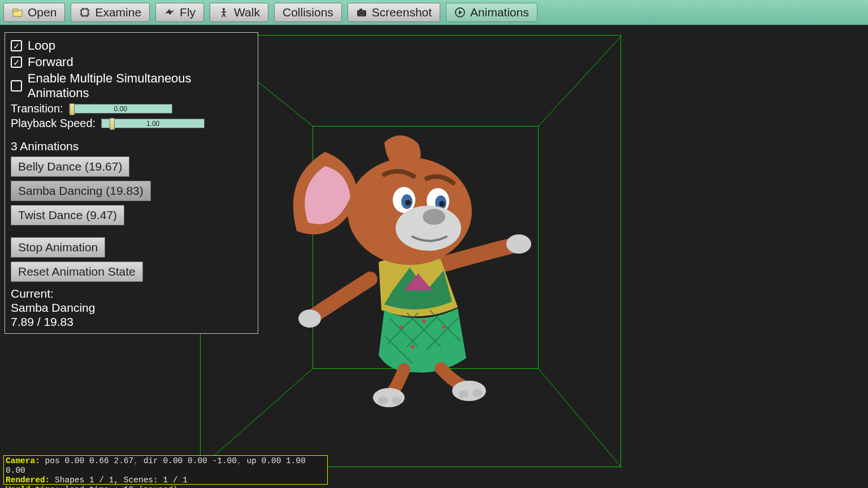 This screenshot has height=488, width=868. Describe the element at coordinates (81, 191) in the screenshot. I see `animation-button: Samba Dancing (19.83)` at that location.